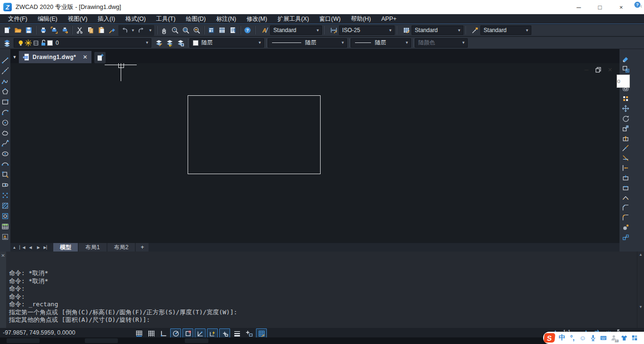  Describe the element at coordinates (626, 227) in the screenshot. I see `blend-curves-button` at that location.